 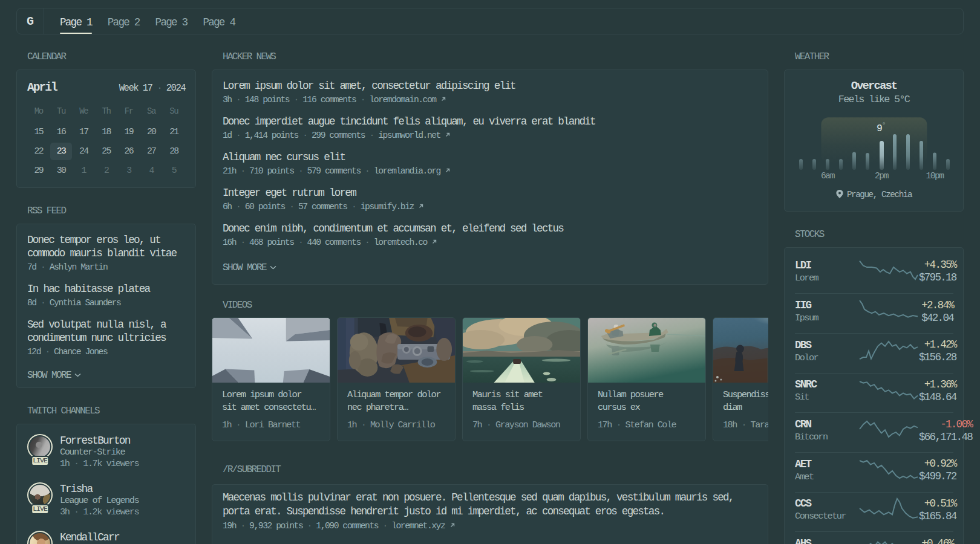 What do you see at coordinates (935, 176) in the screenshot?
I see `svg-text: 10pm` at bounding box center [935, 176].